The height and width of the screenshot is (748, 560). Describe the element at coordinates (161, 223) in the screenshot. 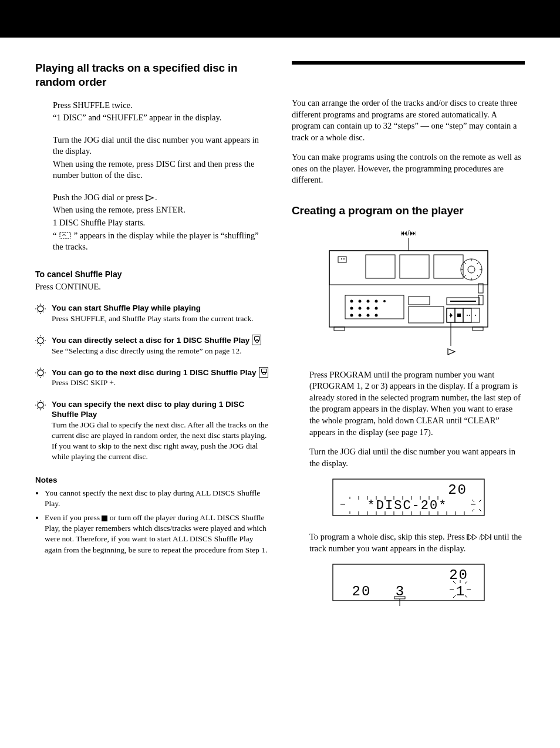

I see `step3-line3: 1 DISC Shuffle Play starts.` at that location.